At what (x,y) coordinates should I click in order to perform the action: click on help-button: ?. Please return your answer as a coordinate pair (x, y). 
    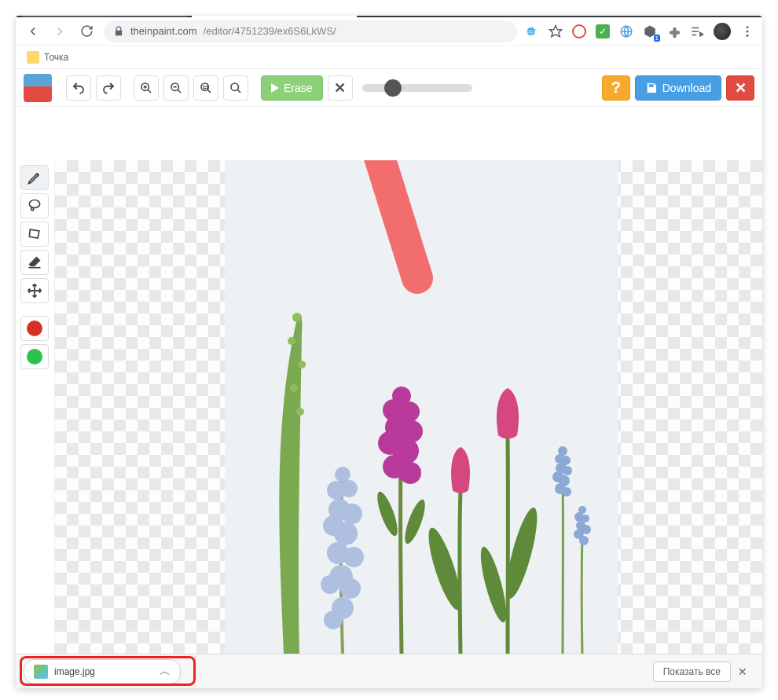
    Looking at the image, I should click on (616, 88).